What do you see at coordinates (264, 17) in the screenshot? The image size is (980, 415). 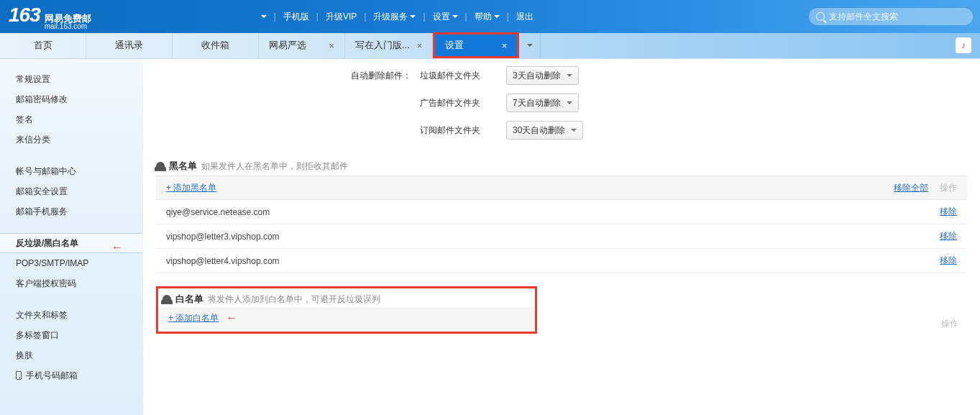 I see `nav-dropdown-empty` at bounding box center [264, 17].